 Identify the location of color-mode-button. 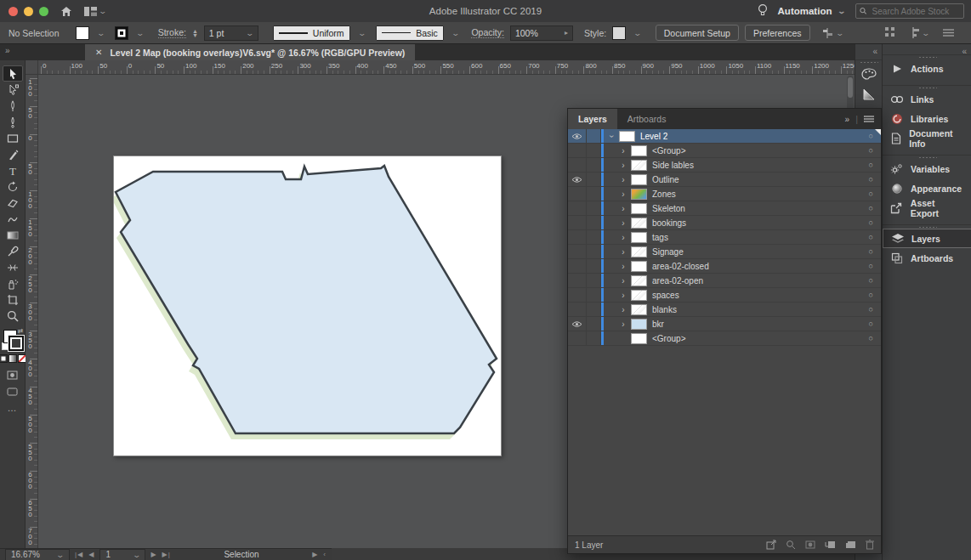
(3, 359).